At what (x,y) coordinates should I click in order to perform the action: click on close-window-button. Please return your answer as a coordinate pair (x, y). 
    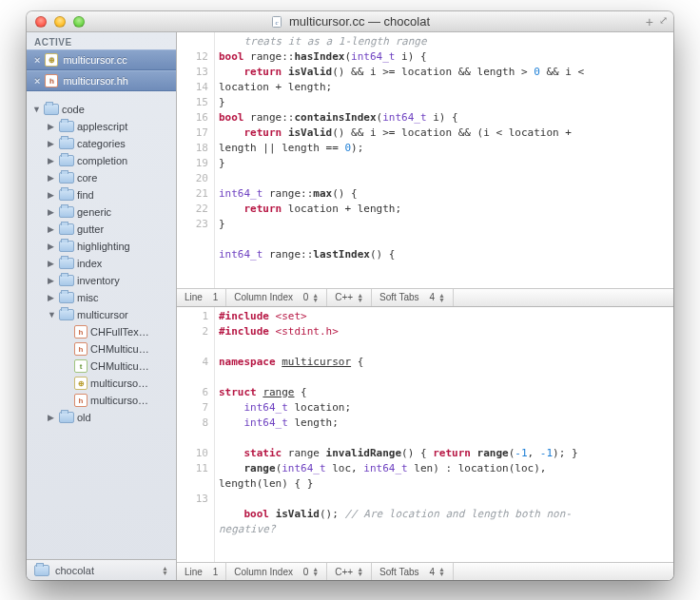
    Looking at the image, I should click on (41, 22).